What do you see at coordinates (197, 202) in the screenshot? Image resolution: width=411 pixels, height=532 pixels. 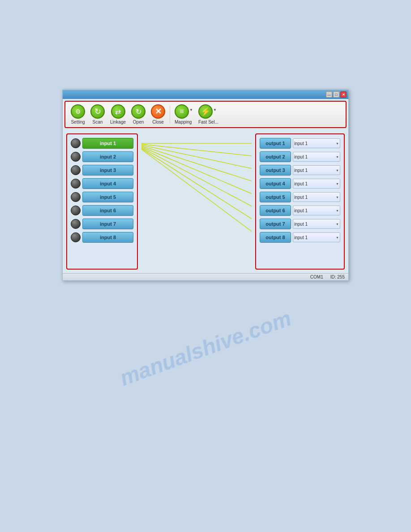 I see `canvas-area` at bounding box center [197, 202].